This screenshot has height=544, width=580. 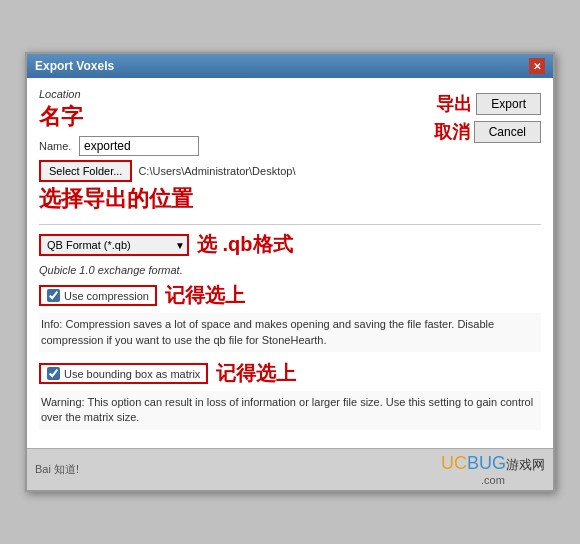 I want to click on divider1, so click(x=290, y=224).